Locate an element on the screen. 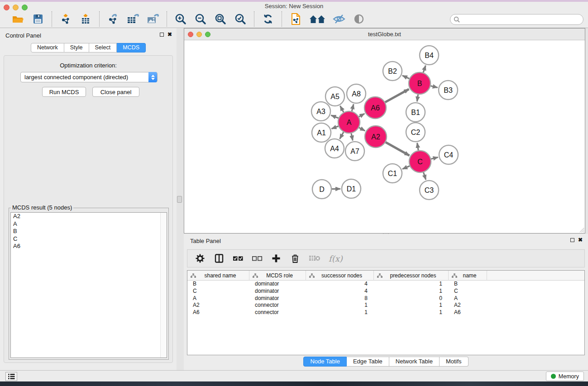 The image size is (588, 386). result-item: A2 is located at coordinates (89, 216).